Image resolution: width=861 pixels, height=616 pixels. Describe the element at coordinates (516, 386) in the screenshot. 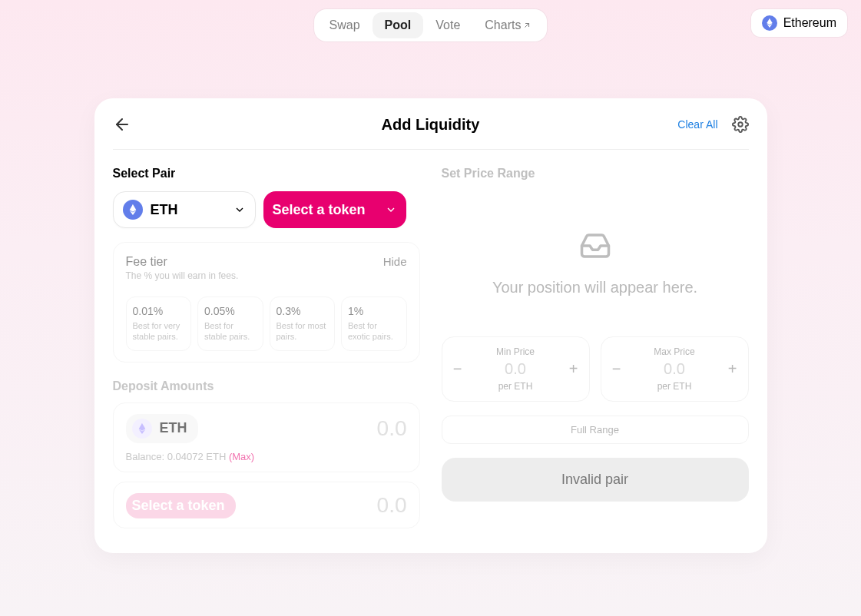

I see `min-price-per: per ETH` at that location.